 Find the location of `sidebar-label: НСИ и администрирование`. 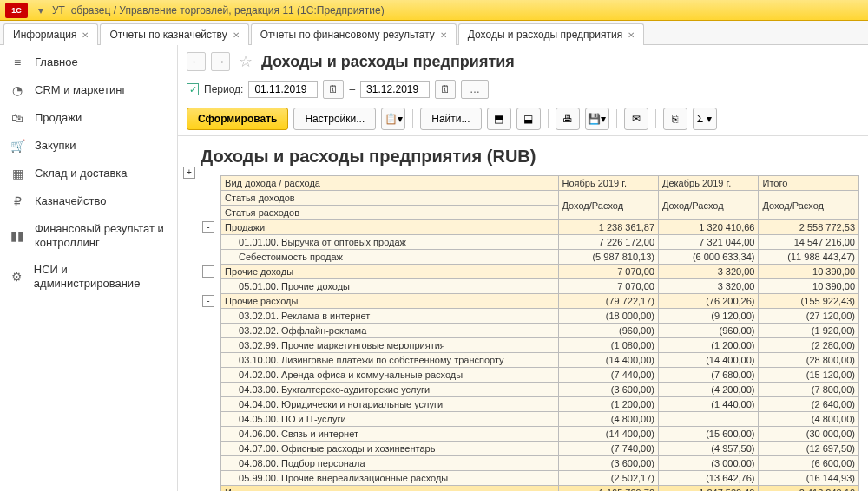

sidebar-label: НСИ и администрирование is located at coordinates (101, 276).